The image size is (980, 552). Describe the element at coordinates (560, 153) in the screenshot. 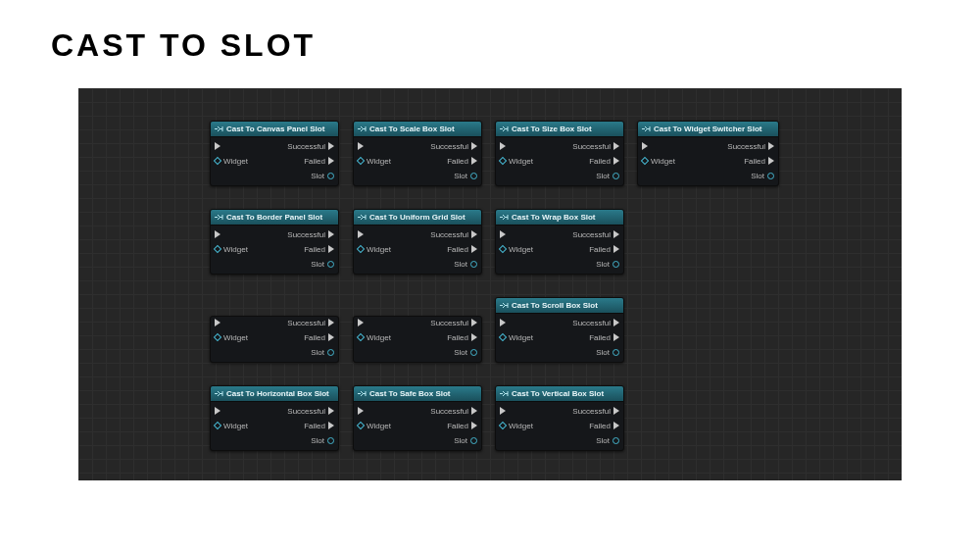

I see `bp-node-size-box: Cast To Size Box SlotSuccessfulWidgetFai…` at that location.